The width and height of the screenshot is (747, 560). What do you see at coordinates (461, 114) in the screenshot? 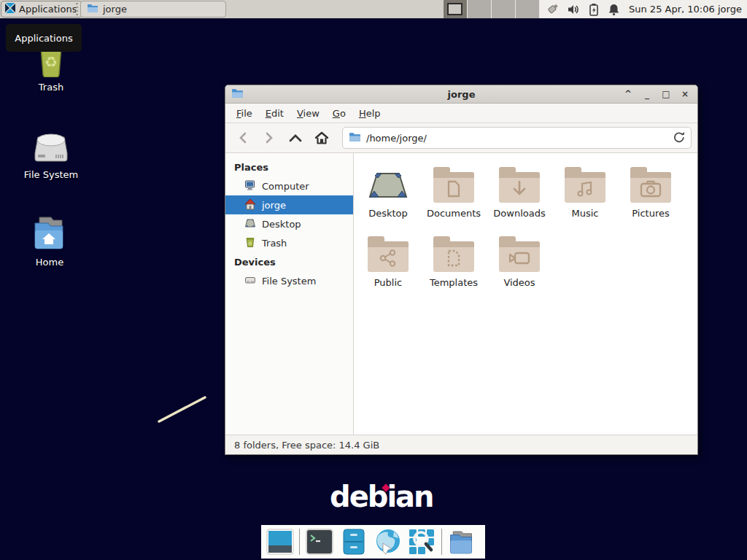
I see `menubar: File Edit View Go Help` at bounding box center [461, 114].